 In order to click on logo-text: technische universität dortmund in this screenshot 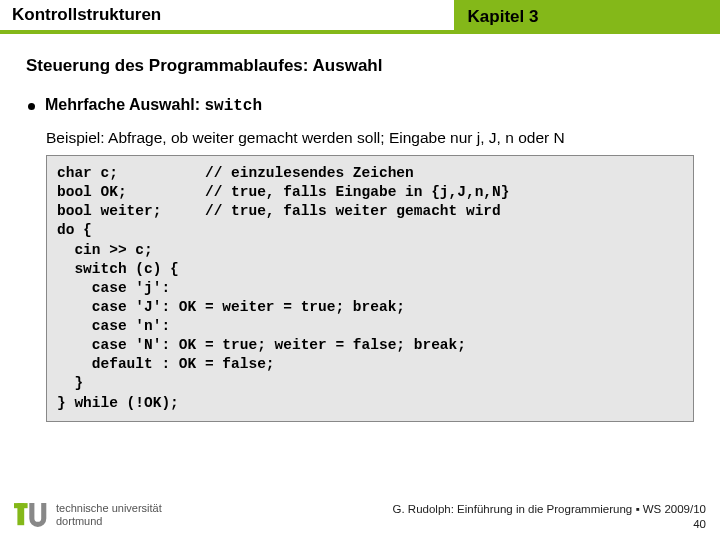, I will do `click(109, 514)`.